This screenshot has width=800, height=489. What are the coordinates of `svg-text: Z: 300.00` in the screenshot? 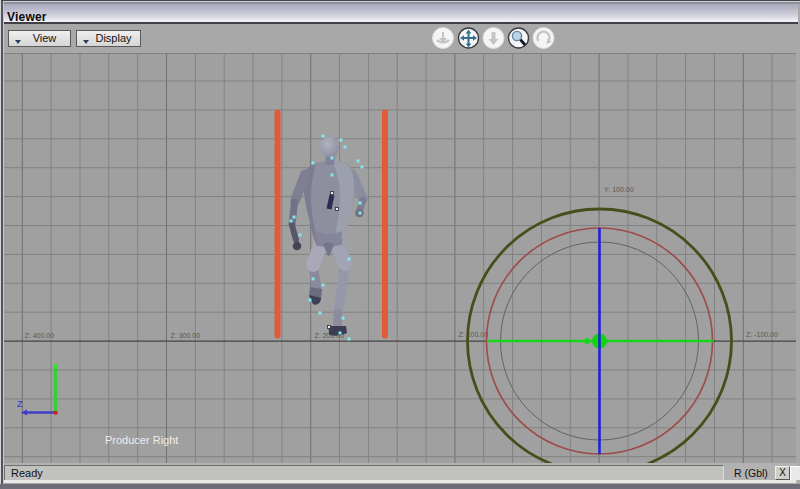 It's located at (186, 336).